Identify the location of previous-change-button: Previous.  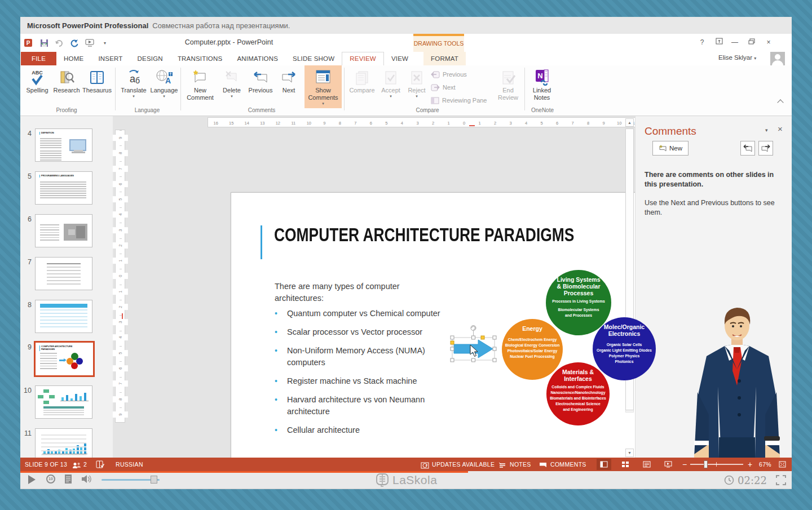
(449, 74).